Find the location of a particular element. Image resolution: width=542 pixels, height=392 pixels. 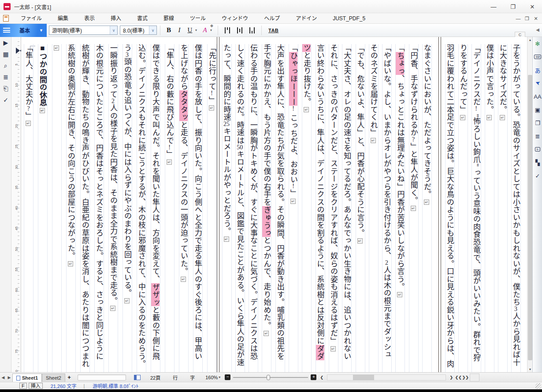

underline-button: U is located at coordinates (190, 30).